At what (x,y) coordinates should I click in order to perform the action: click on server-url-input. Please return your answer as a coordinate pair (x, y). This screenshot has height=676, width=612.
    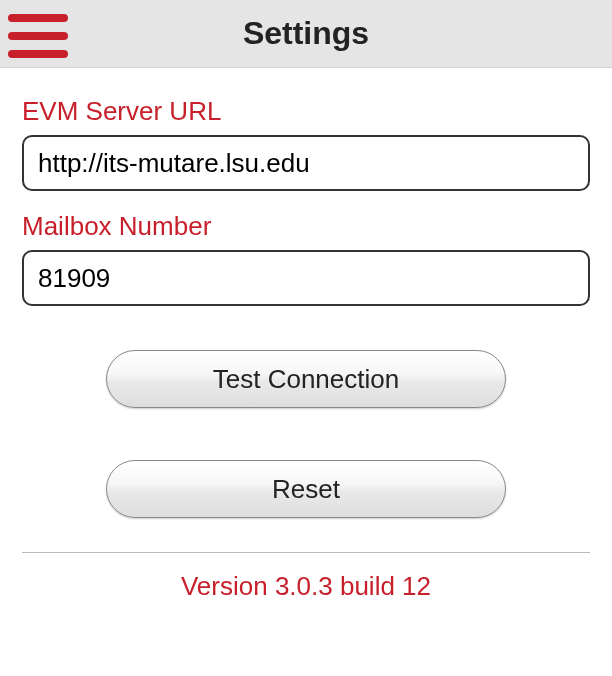
    Looking at the image, I should click on (306, 163).